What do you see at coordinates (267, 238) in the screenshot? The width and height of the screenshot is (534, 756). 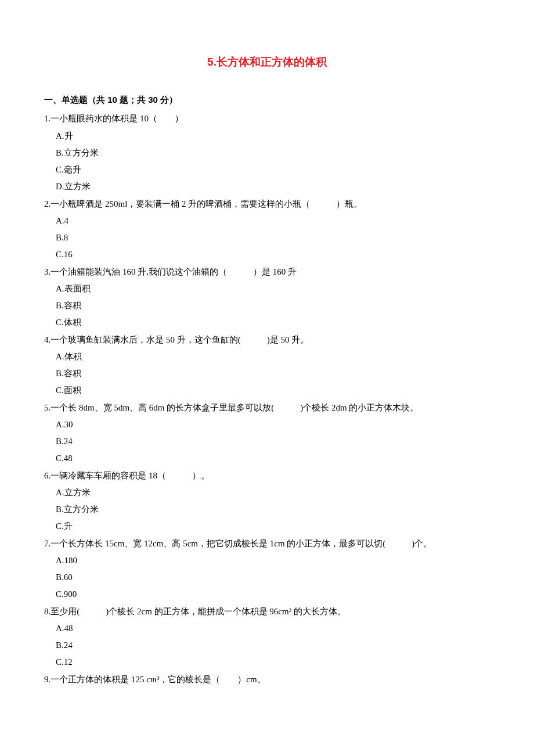 I see `option-b: B.8` at bounding box center [267, 238].